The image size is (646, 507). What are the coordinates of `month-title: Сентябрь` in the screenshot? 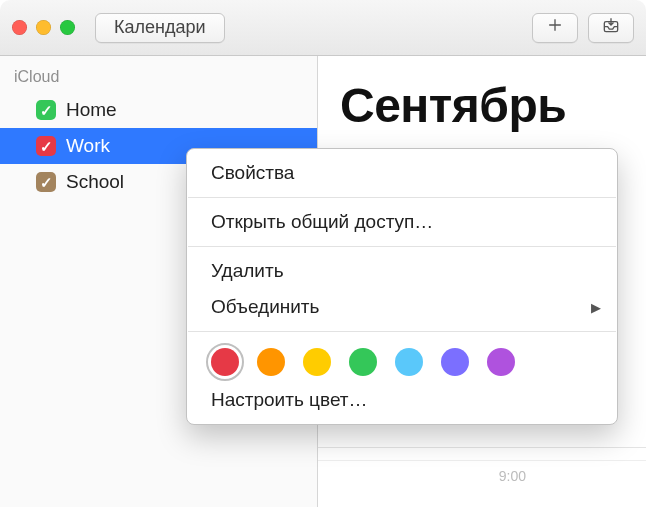 It's located at (482, 94).